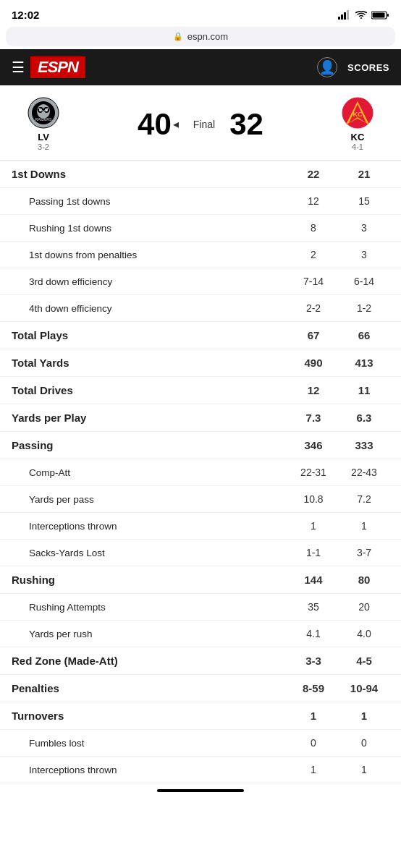 The width and height of the screenshot is (401, 868). What do you see at coordinates (200, 36) in the screenshot?
I see `browser-bar: 🔒 espn.com` at bounding box center [200, 36].